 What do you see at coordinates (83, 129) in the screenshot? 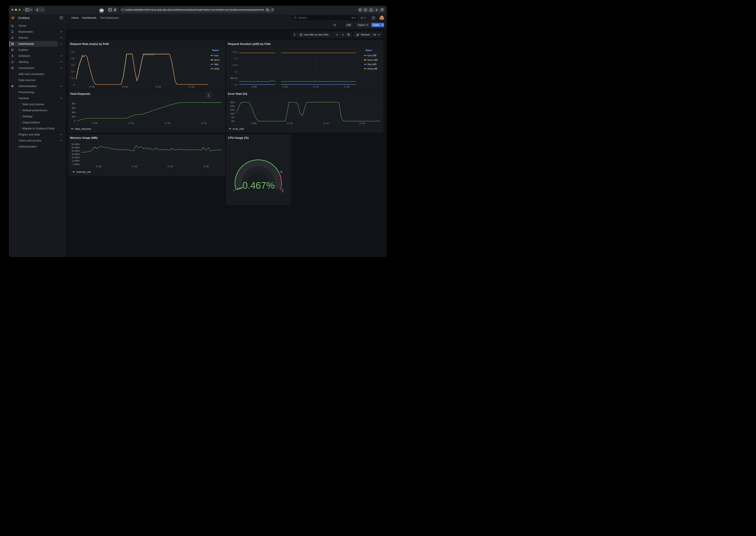
I see `svg-text: total_requests` at bounding box center [83, 129].